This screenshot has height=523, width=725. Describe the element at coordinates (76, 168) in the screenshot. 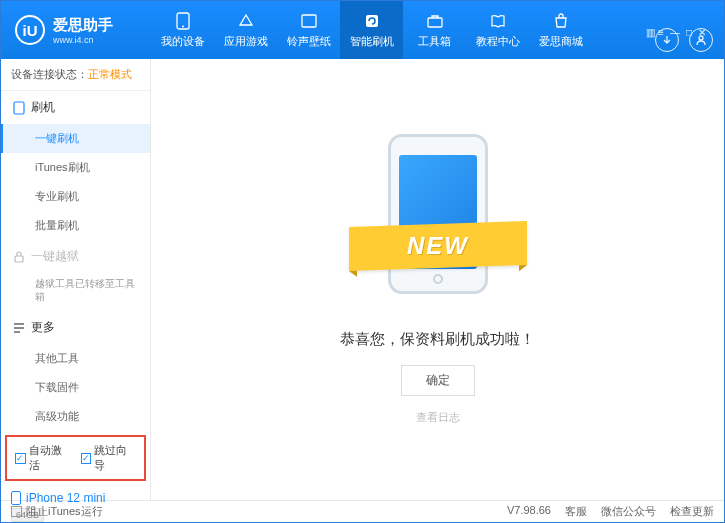

I see `sidebar-item-itunes: iTunes刷机` at that location.